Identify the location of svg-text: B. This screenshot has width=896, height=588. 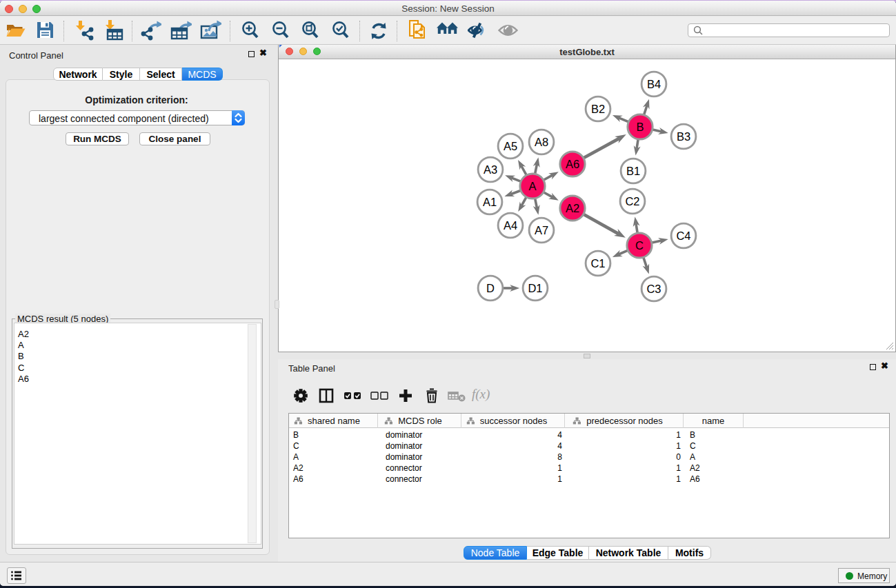
(640, 127).